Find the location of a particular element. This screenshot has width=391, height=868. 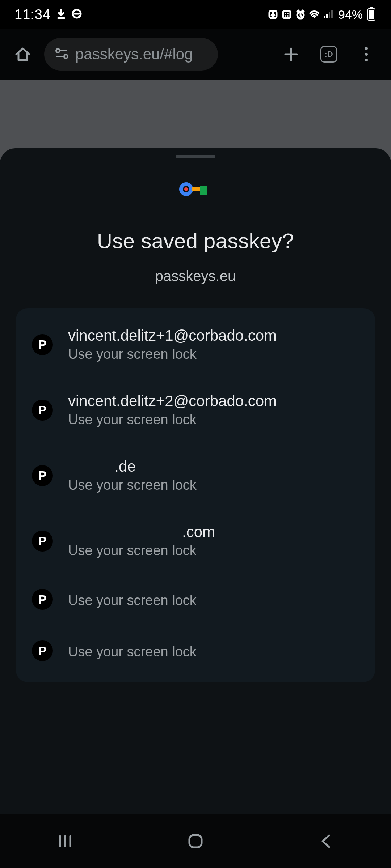

passkey-item: P .de Use your screen lock is located at coordinates (196, 475).